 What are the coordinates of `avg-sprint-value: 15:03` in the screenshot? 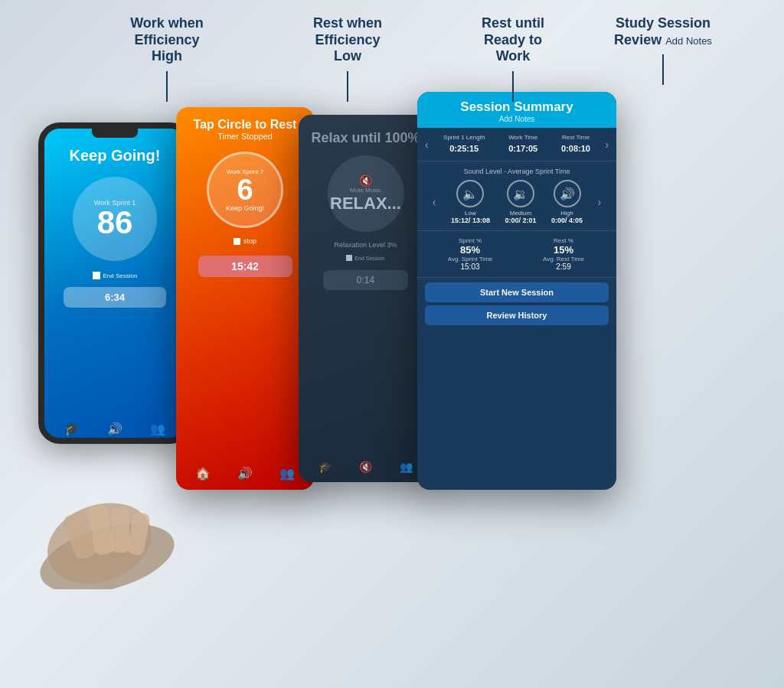 It's located at (470, 266).